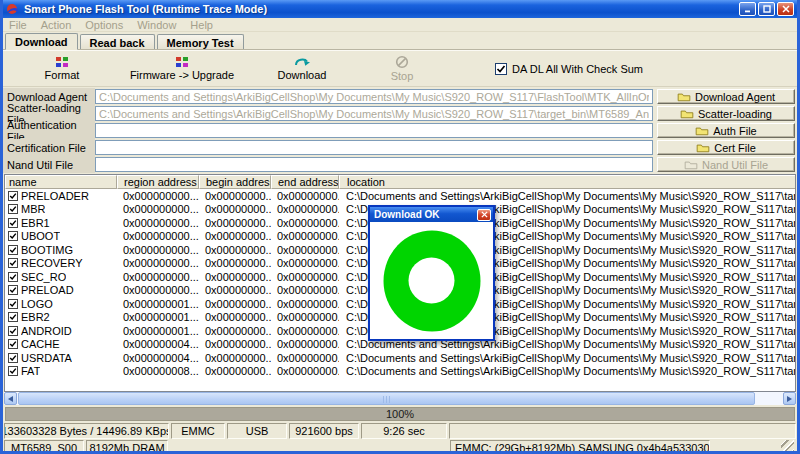 The image size is (800, 454). Describe the element at coordinates (305, 182) in the screenshot. I see `header-end-address: end address` at that location.